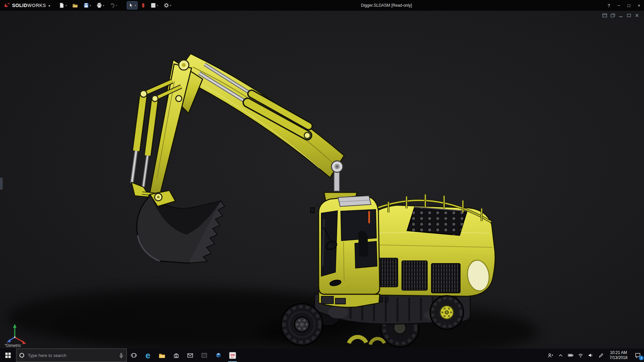 This screenshot has height=362, width=644. I want to click on people-button, so click(550, 355).